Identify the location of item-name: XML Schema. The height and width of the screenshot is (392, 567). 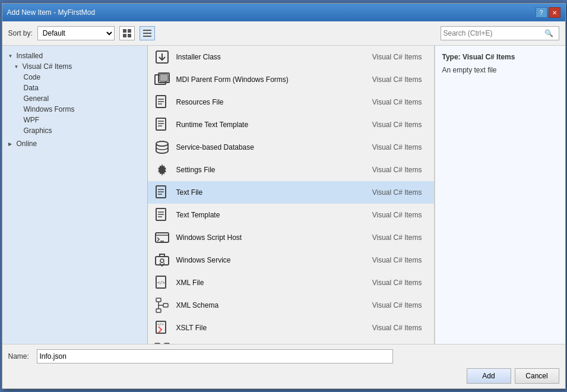
(270, 305).